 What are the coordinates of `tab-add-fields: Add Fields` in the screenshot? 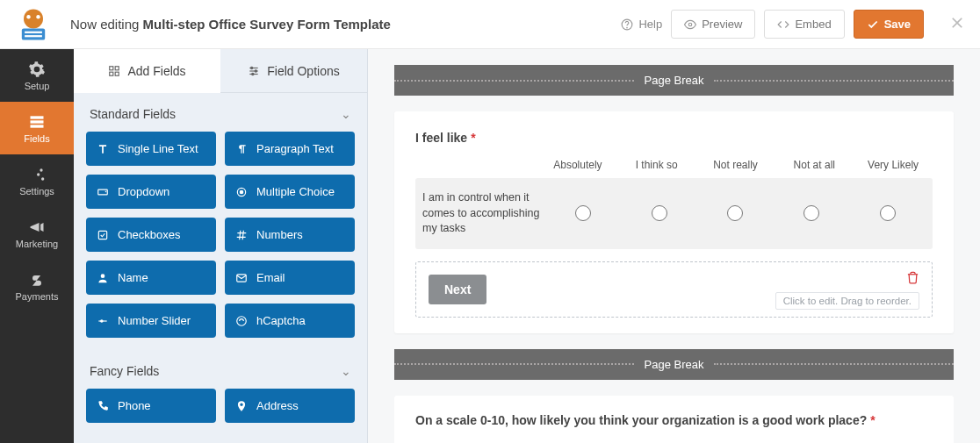 It's located at (148, 71).